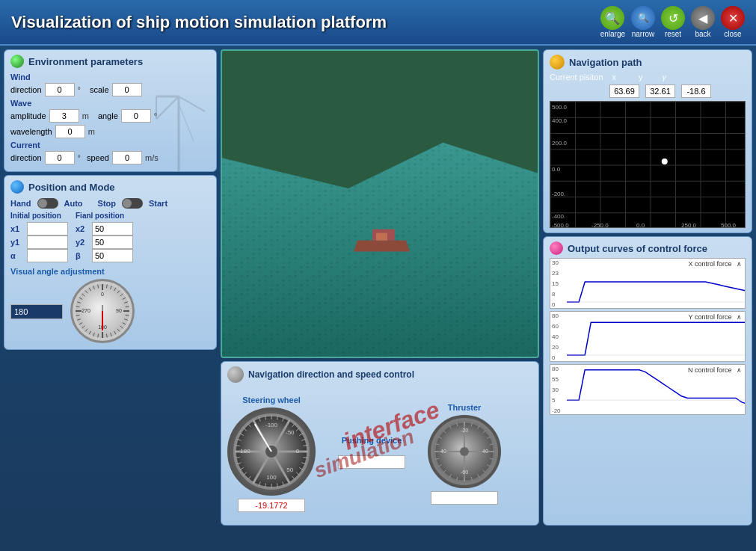 The width and height of the screenshot is (756, 551). What do you see at coordinates (715, 317) in the screenshot?
I see `y-chart-label: Y control force ∧` at bounding box center [715, 317].